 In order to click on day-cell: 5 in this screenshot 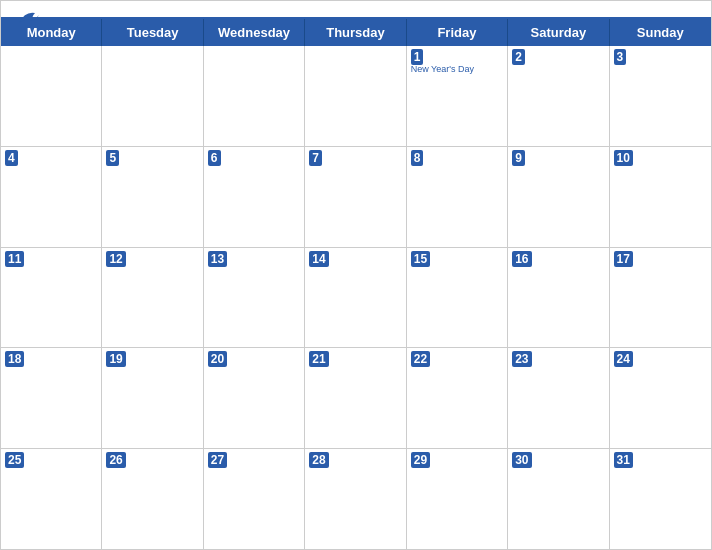, I will do `click(152, 197)`.